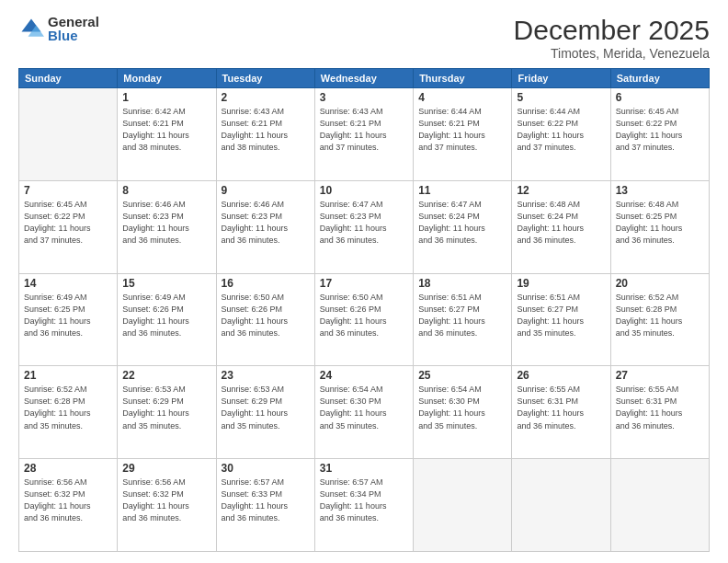  Describe the element at coordinates (364, 79) in the screenshot. I see `calendar-header: SundayMondayTuesdayWednesdayThursdayFrid…` at that location.